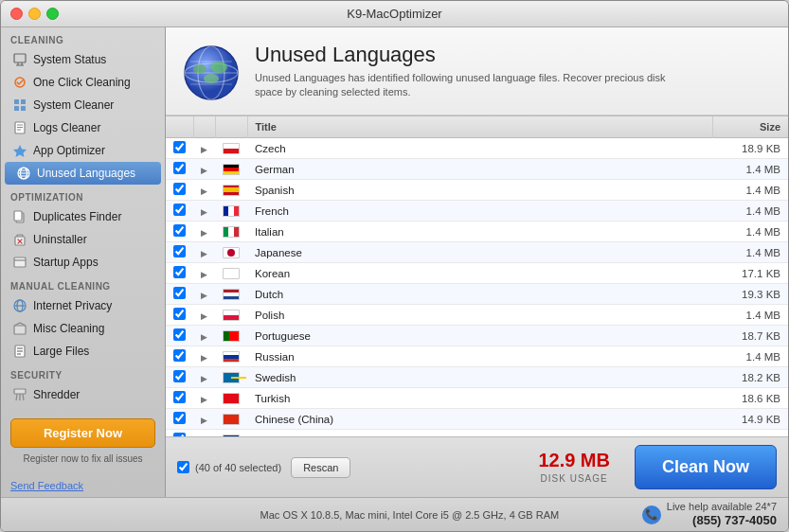 This screenshot has height=532, width=789. Describe the element at coordinates (409, 515) in the screenshot. I see `system-info: Mac OS X 10.8.5, Mac mini, Intel Core i5…` at that location.